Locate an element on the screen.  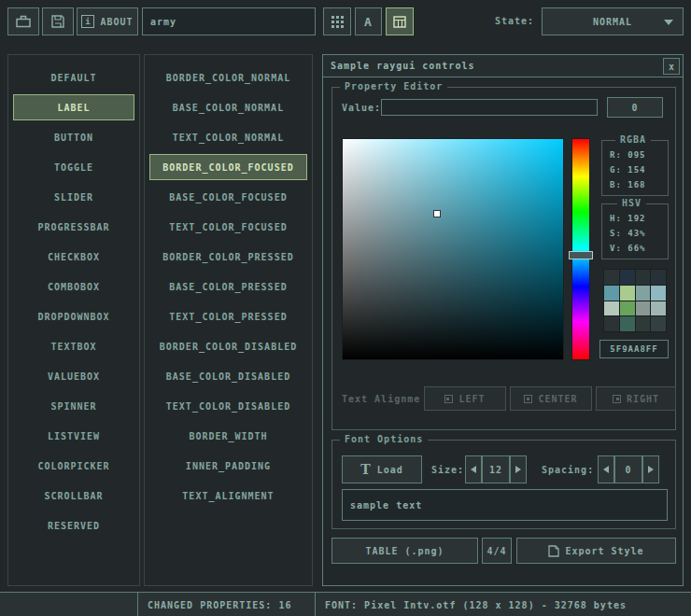
about-button: i ABOUT is located at coordinates (107, 21).